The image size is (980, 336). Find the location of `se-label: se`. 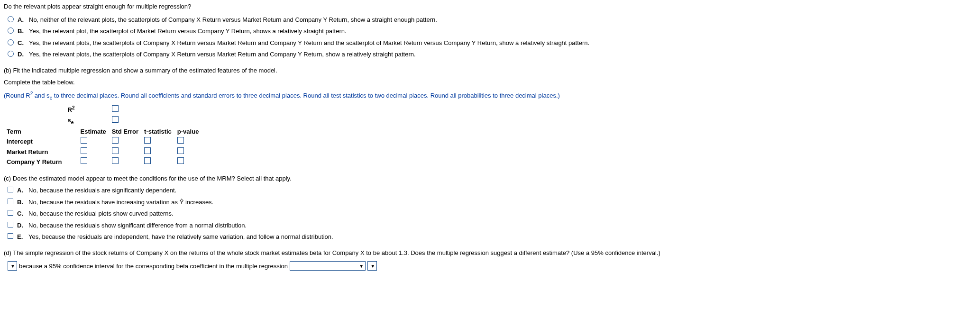

se-label: se is located at coordinates (71, 121).